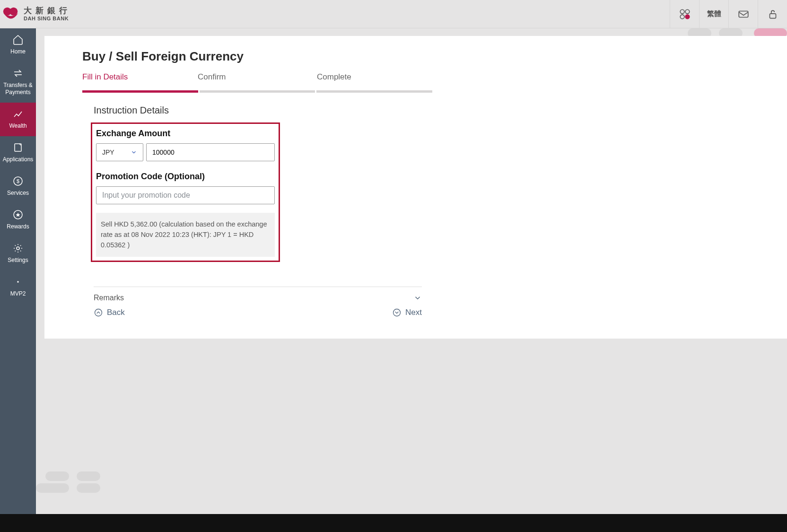 The image size is (787, 532). What do you see at coordinates (288, 57) in the screenshot?
I see `page-title: Buy / Sell Foreign Currency` at bounding box center [288, 57].